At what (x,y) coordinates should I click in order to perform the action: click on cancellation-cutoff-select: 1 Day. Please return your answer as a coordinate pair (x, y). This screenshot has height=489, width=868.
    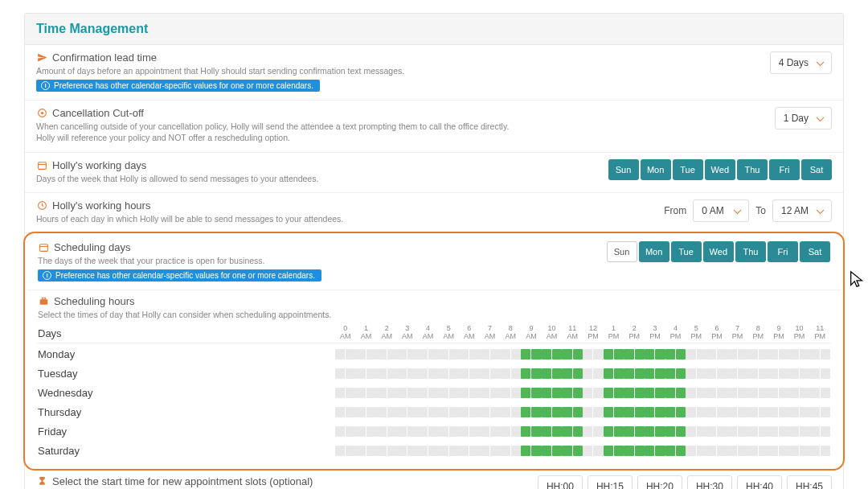
    Looking at the image, I should click on (804, 118).